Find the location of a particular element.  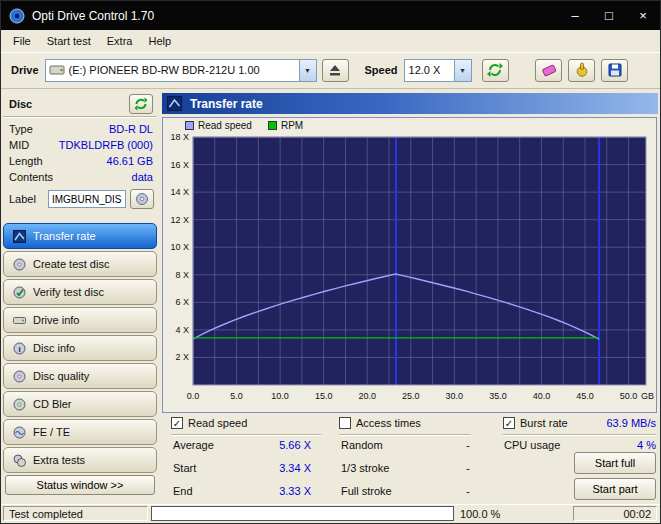

sidebar-item-disc-info: i Disc info is located at coordinates (80, 348).